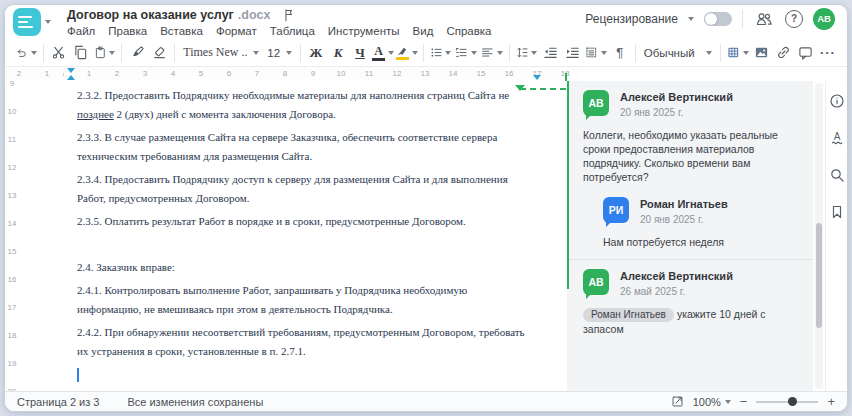  Describe the element at coordinates (620, 53) in the screenshot. I see `show-formatting-marks-button: ¶` at that location.